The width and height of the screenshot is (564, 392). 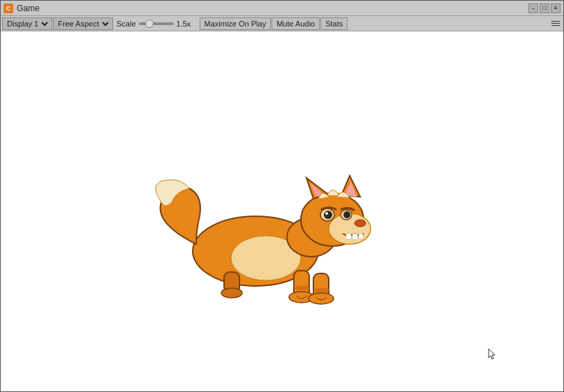 What do you see at coordinates (126, 24) in the screenshot?
I see `scale-label: Scale` at bounding box center [126, 24].